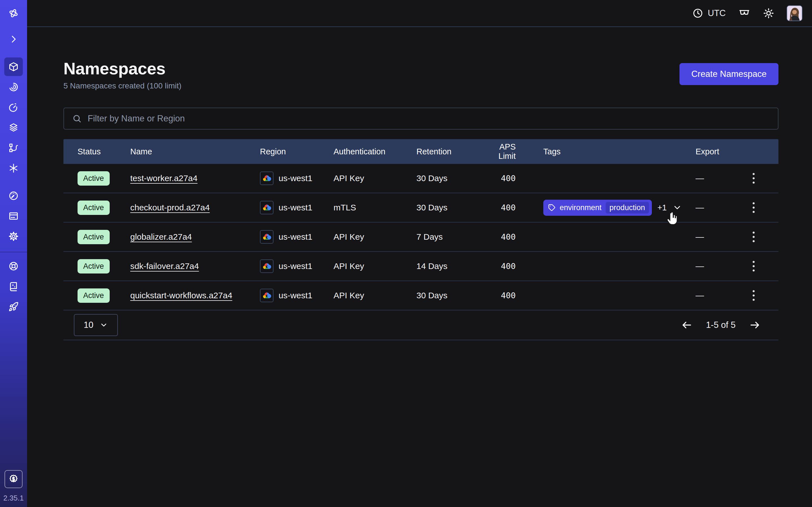 The height and width of the screenshot is (507, 812). What do you see at coordinates (795, 13) in the screenshot?
I see `user-avatar` at bounding box center [795, 13].